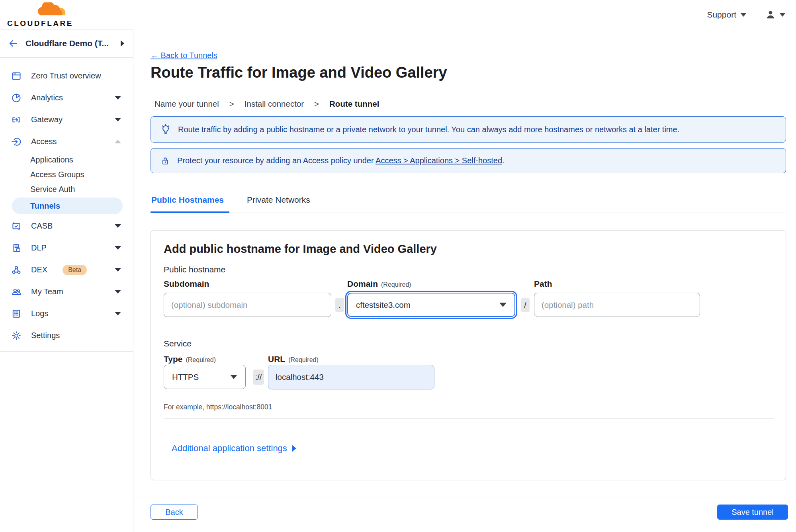 The width and height of the screenshot is (796, 532). I want to click on save-tunnel-button: Save tunnel, so click(753, 512).